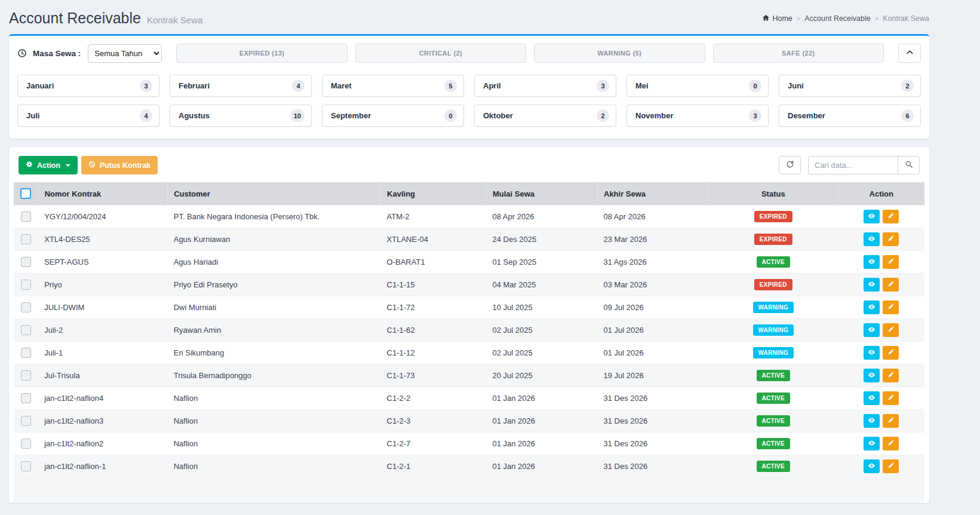 This screenshot has height=515, width=980. Describe the element at coordinates (125, 54) in the screenshot. I see `year-select: Semua Tahun` at that location.